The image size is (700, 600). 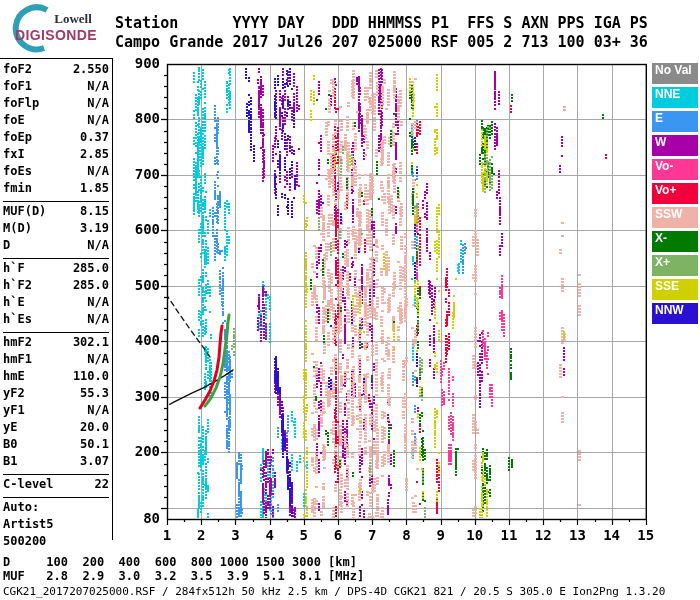 I want to click on param-label: C-level, so click(x=28, y=486).